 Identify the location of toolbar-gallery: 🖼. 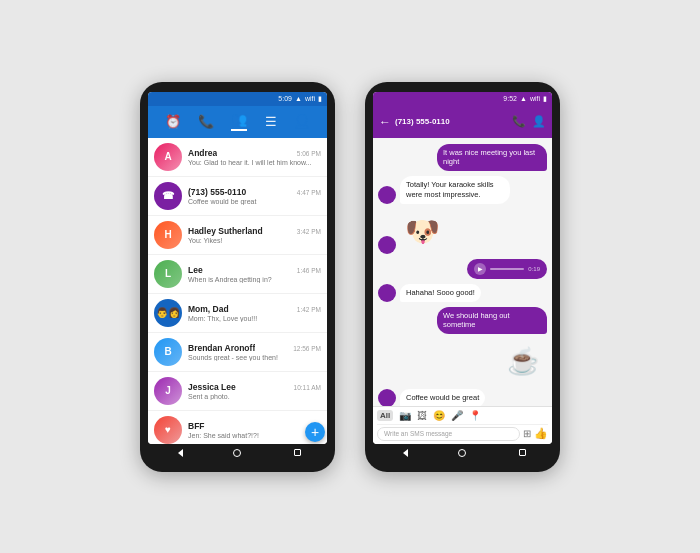
(422, 416).